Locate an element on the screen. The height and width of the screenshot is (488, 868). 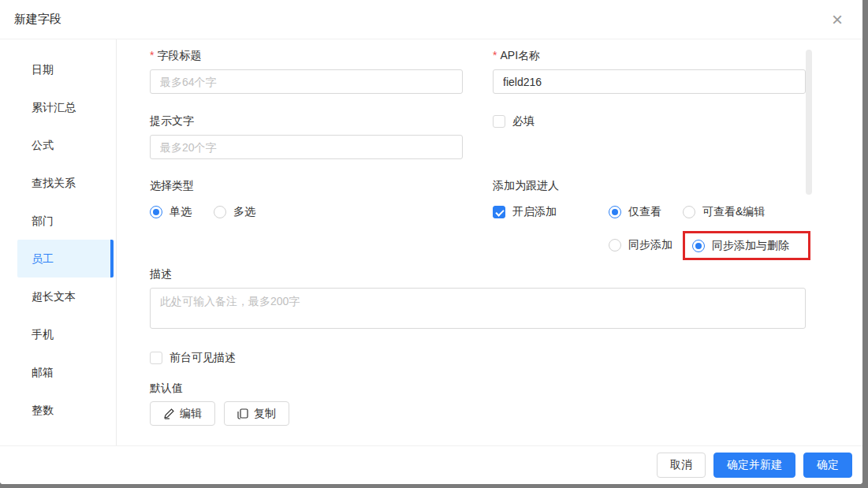
api-name-input is located at coordinates (650, 82).